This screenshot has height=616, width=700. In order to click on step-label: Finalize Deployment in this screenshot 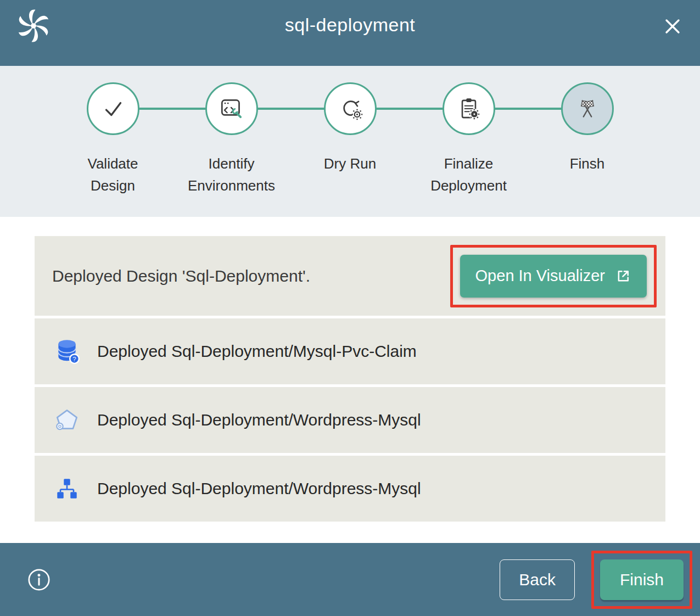, I will do `click(469, 175)`.